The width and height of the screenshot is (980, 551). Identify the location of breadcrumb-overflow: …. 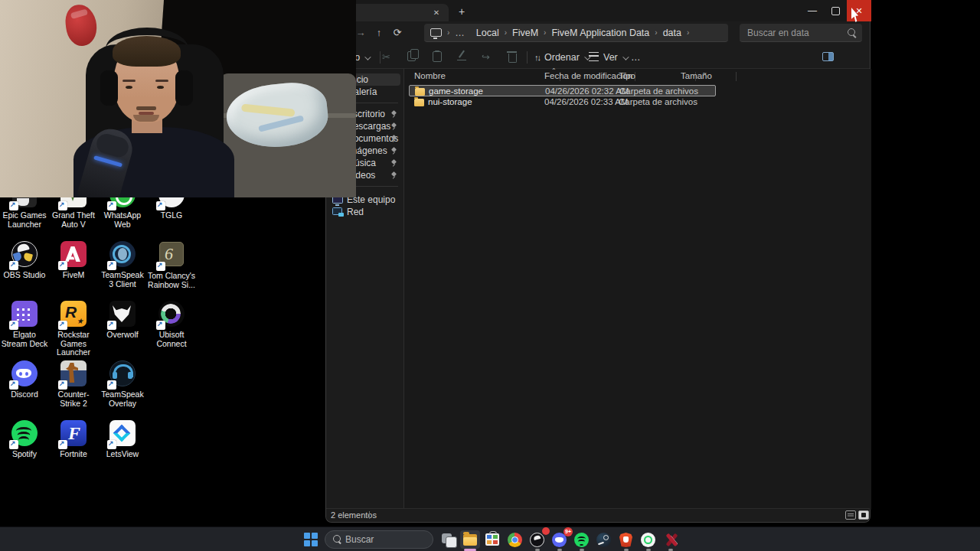
(460, 33).